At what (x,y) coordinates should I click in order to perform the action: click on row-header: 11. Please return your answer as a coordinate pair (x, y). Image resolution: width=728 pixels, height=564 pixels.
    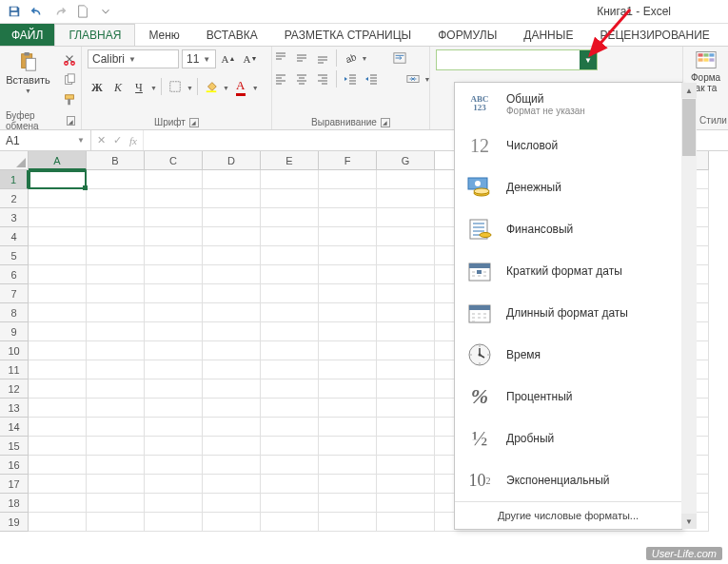
    Looking at the image, I should click on (14, 370).